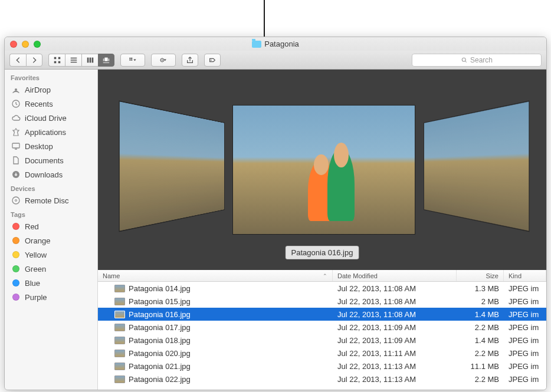 This screenshot has height=392, width=551. Describe the element at coordinates (73, 60) in the screenshot. I see `list-view-button` at that location.